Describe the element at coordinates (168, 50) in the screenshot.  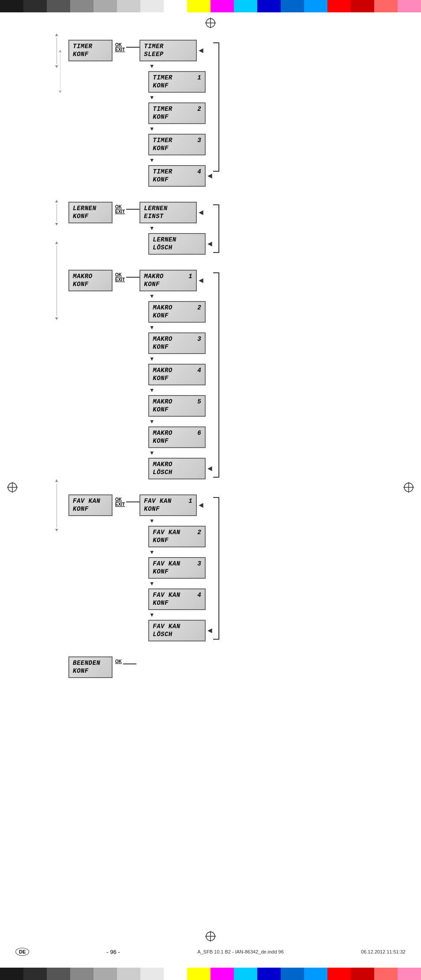
I see `timer-sleep-box: TIMER SLEEP` at that location.